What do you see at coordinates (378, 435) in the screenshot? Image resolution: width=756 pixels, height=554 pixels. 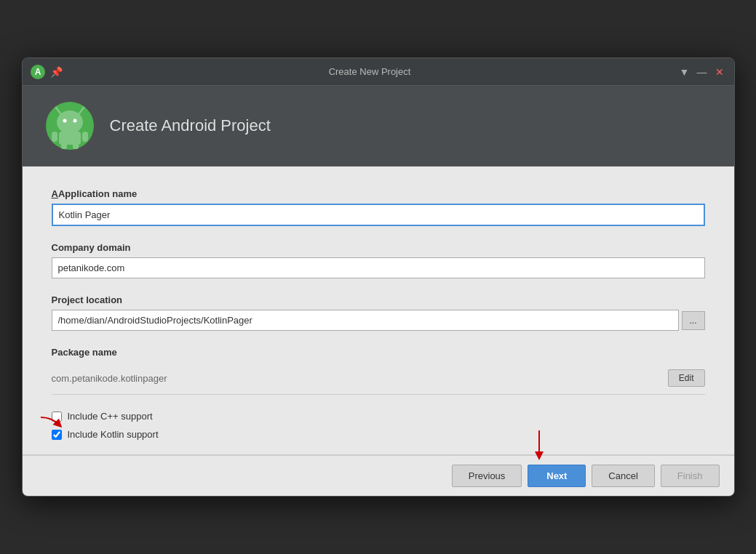 I see `kotlin-support-row: Include Kotlin support` at bounding box center [378, 435].